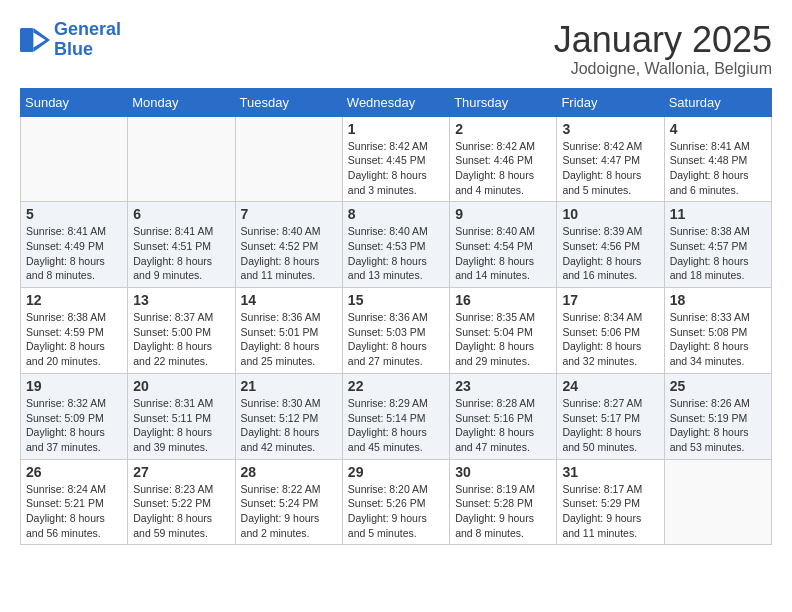  Describe the element at coordinates (718, 159) in the screenshot. I see `day-cell: 4Sunrise: 8:41 AM Sunset: 4:48 PM Daylig…` at that location.